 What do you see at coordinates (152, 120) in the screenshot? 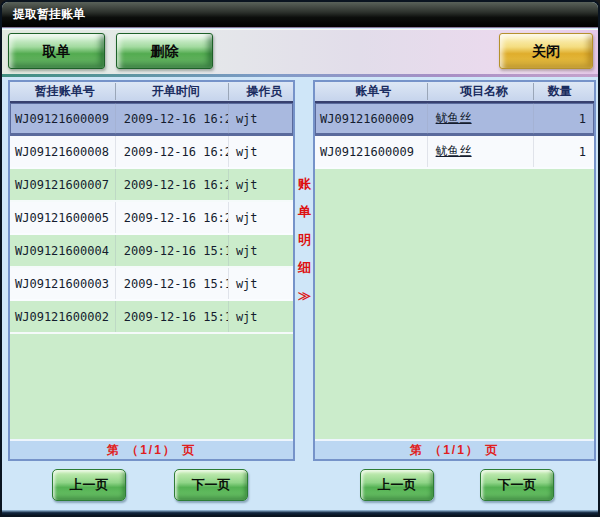
I see `table-row: WJ09121600009 2009-12-16 16:22:33 wjt` at bounding box center [152, 120].